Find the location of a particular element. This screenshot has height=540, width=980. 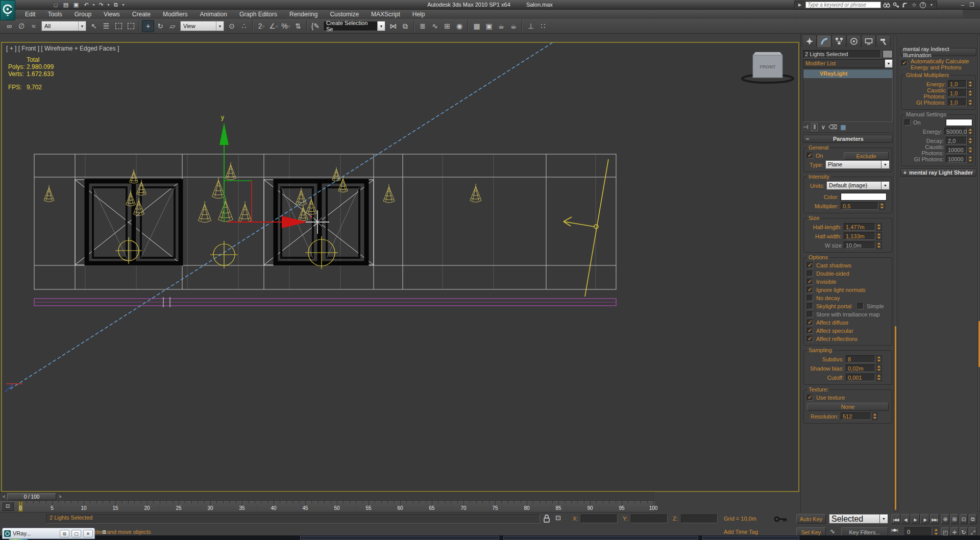

bind-to-space-warp-icon: ≈ is located at coordinates (34, 26).